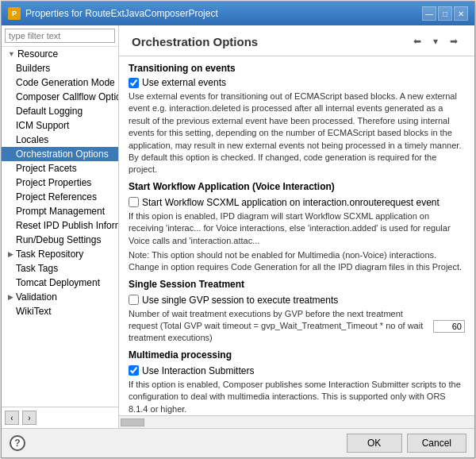  What do you see at coordinates (65, 83) in the screenshot?
I see `sidebar-item-label-code-gen: Code Generation Mode` at bounding box center [65, 83].